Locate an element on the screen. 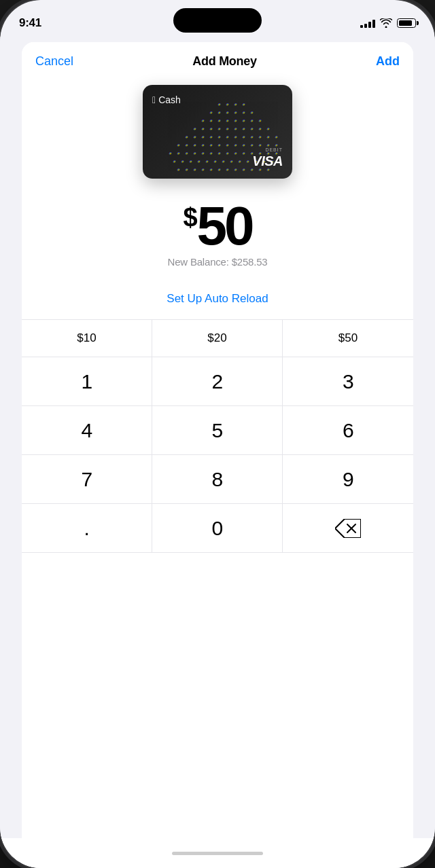 The width and height of the screenshot is (435, 868). quick-amount-50: $50 is located at coordinates (348, 338).